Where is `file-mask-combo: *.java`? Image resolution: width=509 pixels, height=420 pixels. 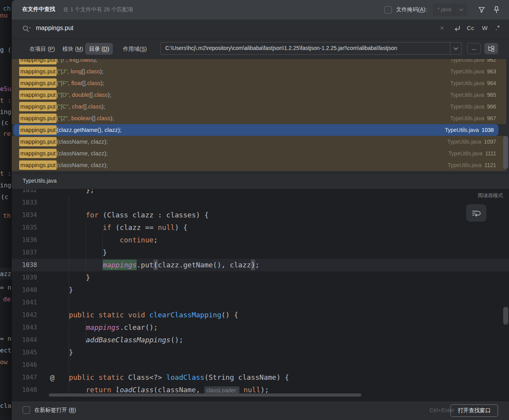 file-mask-combo: *.java is located at coordinates (450, 10).